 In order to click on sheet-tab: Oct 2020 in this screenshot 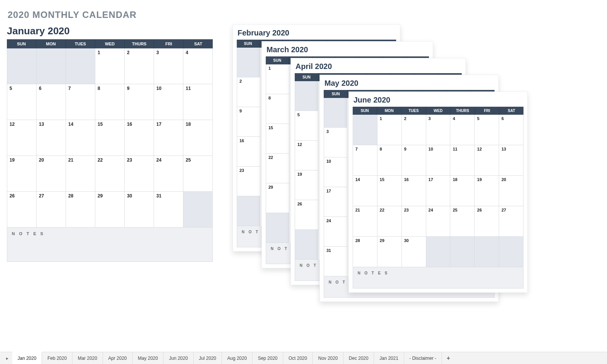, I will do `click(298, 358)`.